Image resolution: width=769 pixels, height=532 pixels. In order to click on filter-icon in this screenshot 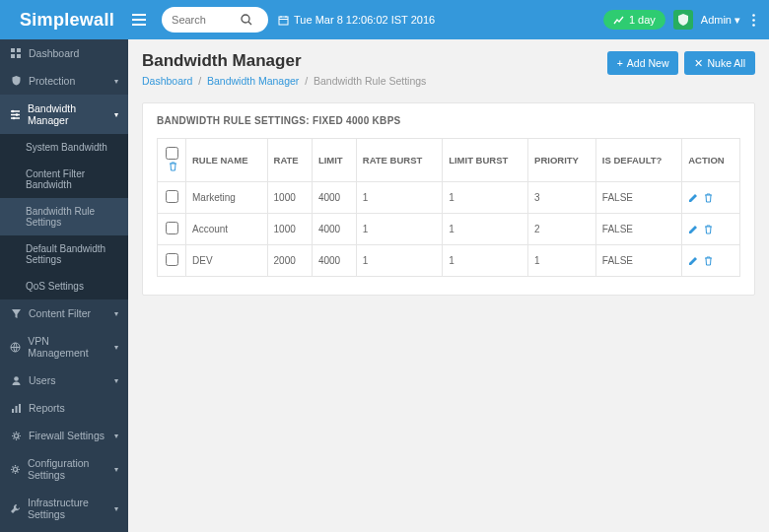, I will do `click(16, 313)`.